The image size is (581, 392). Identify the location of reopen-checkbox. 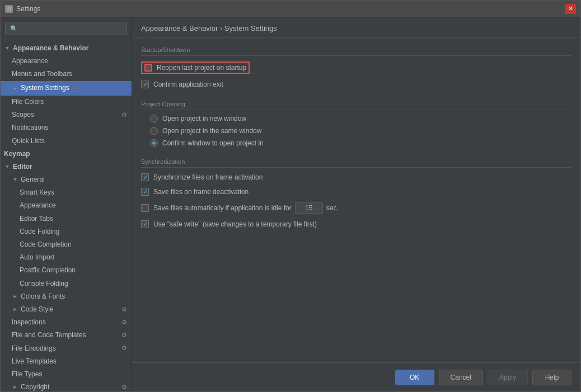
(148, 68).